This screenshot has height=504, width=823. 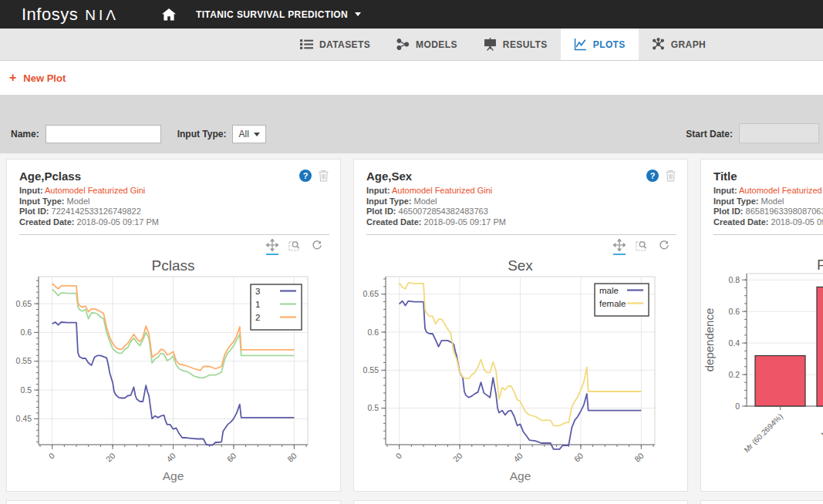 What do you see at coordinates (169, 15) in the screenshot?
I see `home-icon` at bounding box center [169, 15].